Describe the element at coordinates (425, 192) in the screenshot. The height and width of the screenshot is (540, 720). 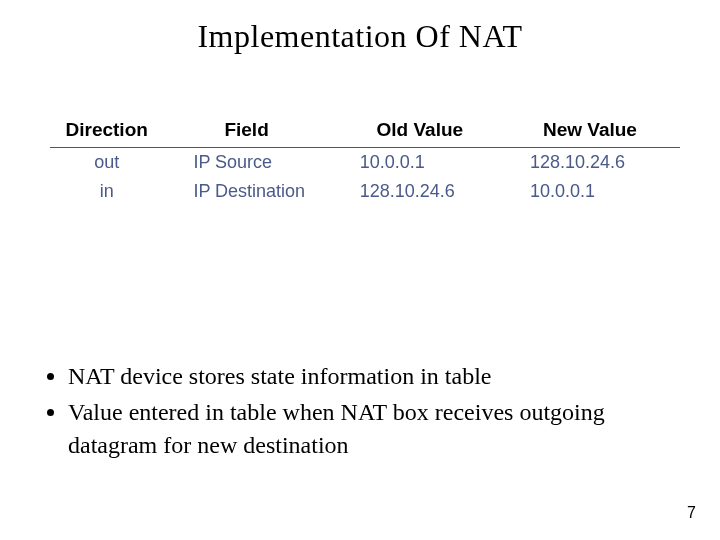
I see `cell-old: 128.10.24.6` at that location.